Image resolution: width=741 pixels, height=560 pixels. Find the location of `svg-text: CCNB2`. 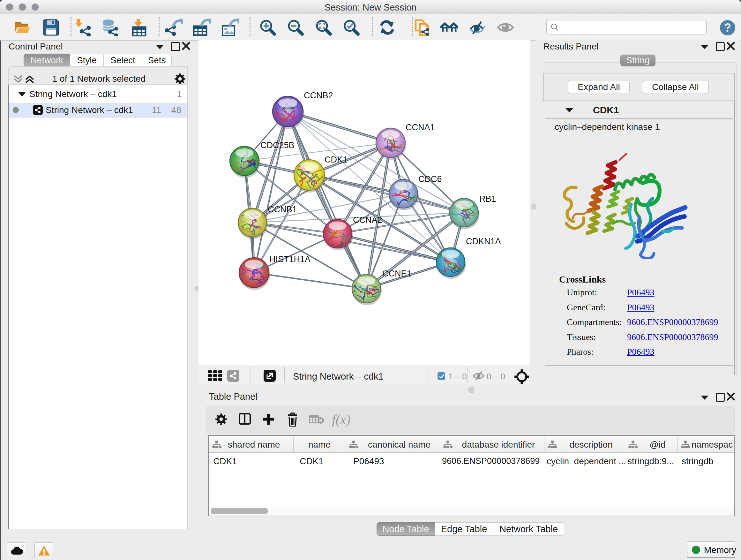

svg-text: CCNB2 is located at coordinates (319, 96).